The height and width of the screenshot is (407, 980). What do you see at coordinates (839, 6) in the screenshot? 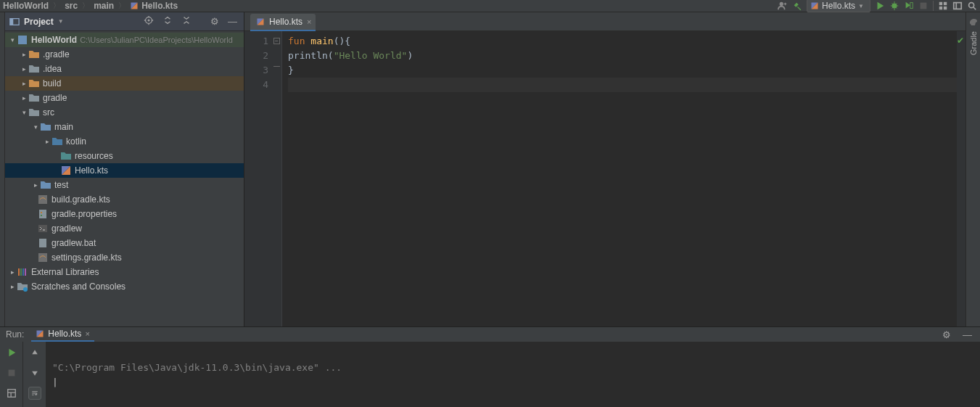
I see `run-config-selector: Hello.kts ▼` at bounding box center [839, 6].